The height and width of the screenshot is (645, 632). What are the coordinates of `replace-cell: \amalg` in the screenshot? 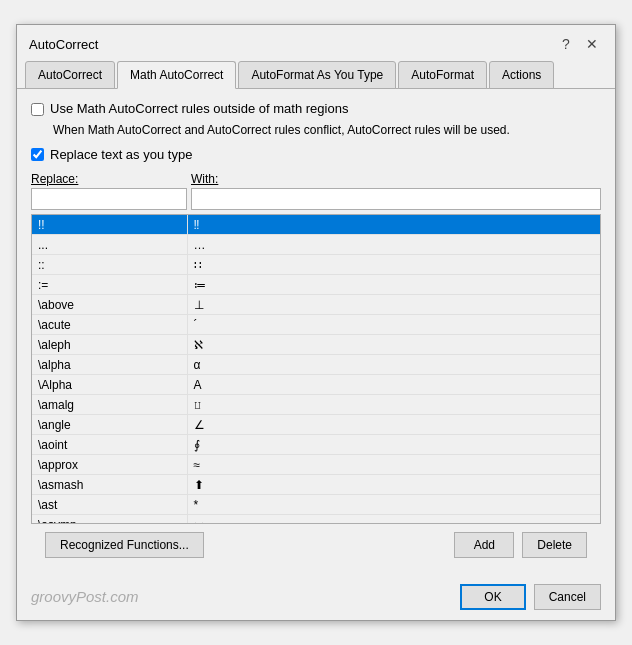 It's located at (110, 405).